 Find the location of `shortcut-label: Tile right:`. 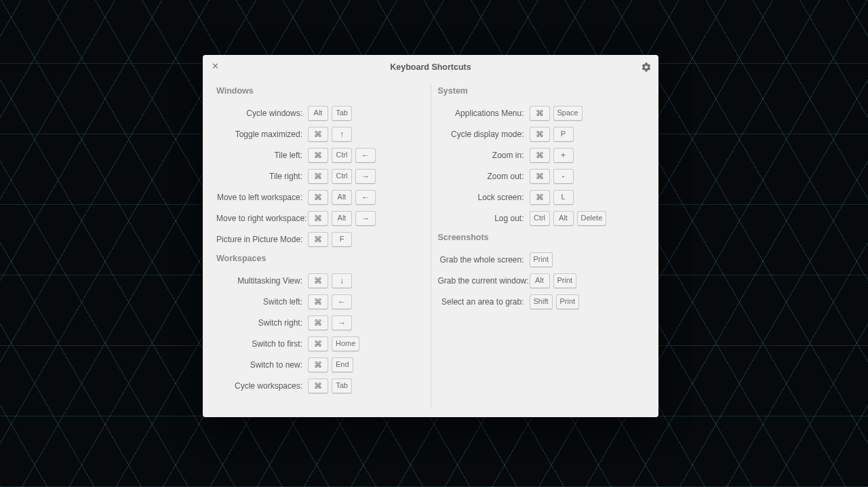

shortcut-label: Tile right: is located at coordinates (262, 176).